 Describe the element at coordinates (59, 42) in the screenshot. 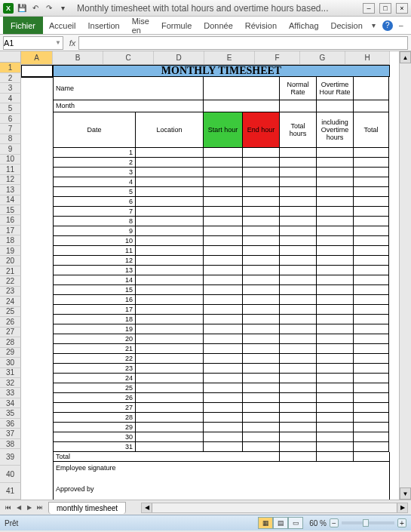

I see `namebox-dropdown-icon: ▼` at that location.